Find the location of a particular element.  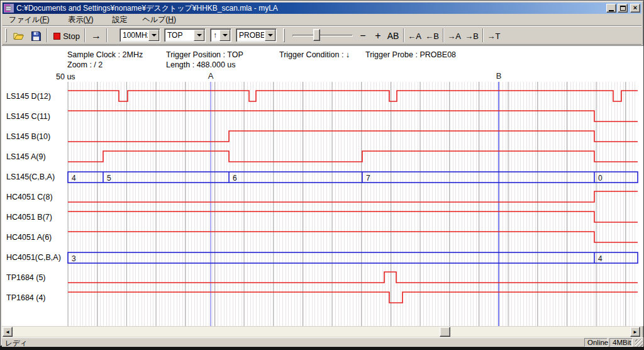

save-floppy-icon is located at coordinates (36, 37).